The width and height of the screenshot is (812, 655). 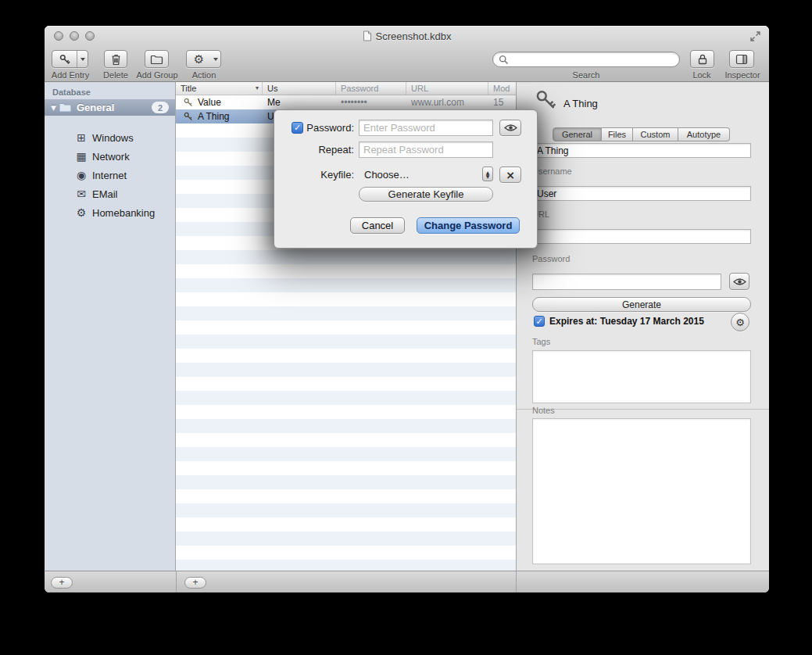 What do you see at coordinates (704, 134) in the screenshot?
I see `tab-autotype: Autotype` at bounding box center [704, 134].